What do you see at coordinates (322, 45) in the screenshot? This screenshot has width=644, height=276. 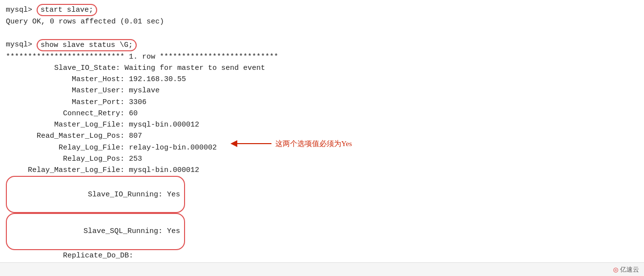 I see `command-line-2: mysql> show slave status \G;` at bounding box center [322, 45].